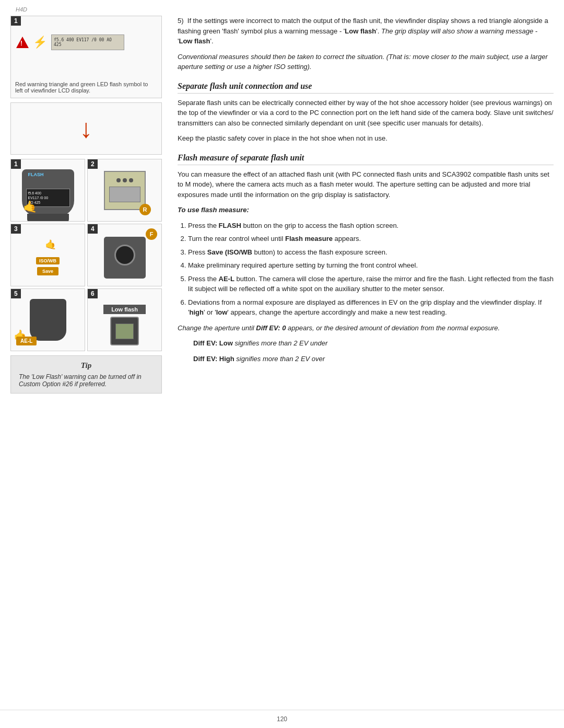 The height and width of the screenshot is (728, 564). Describe the element at coordinates (373, 343) in the screenshot. I see `diff-ev-low-text: Diff EV: Low signifies more than 2 EV un…` at that location.